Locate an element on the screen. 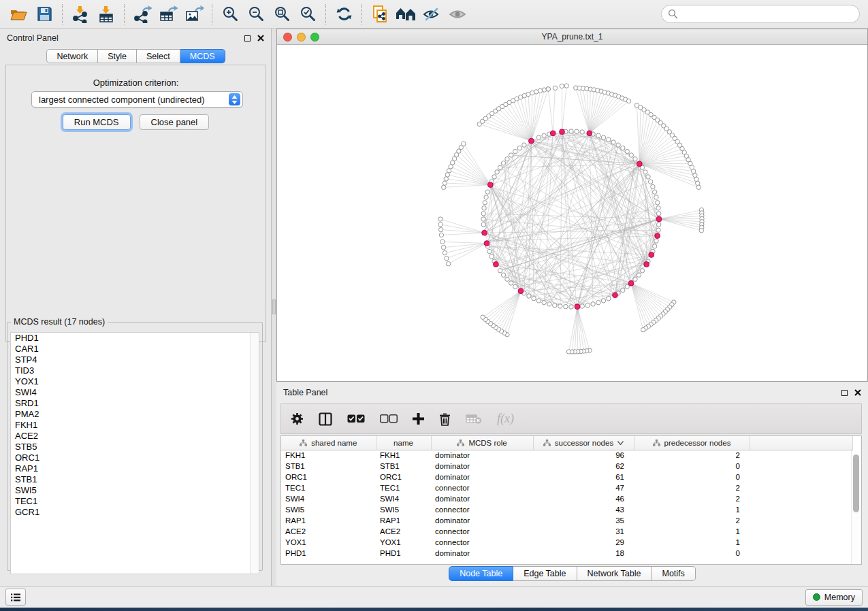 Image resolution: width=868 pixels, height=611 pixels. column-header-mcds-role: MCDS role is located at coordinates (482, 443).